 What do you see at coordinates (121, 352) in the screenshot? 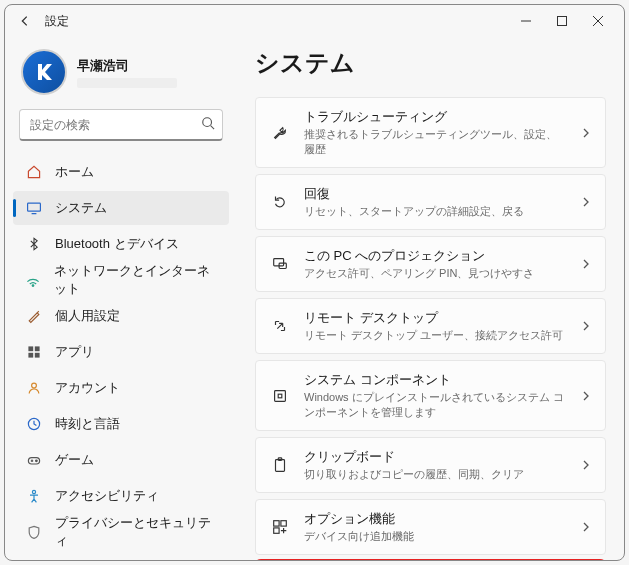
I see `nav-apps: アプリ` at bounding box center [121, 352].